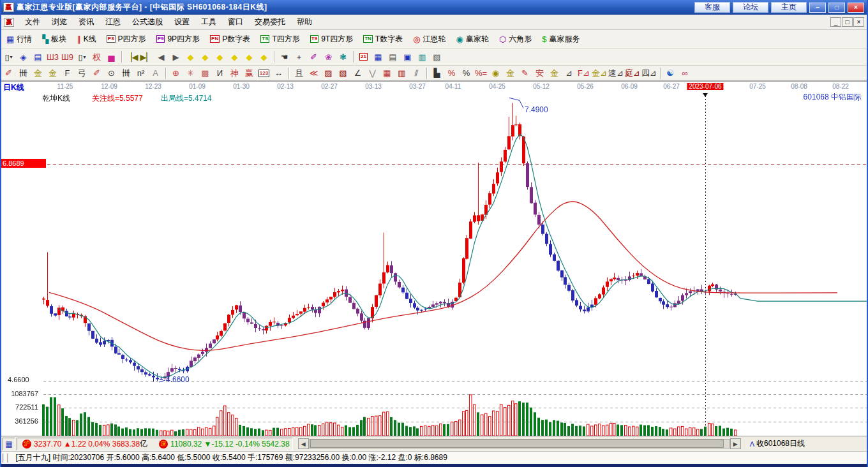 The height and width of the screenshot is (467, 868). I want to click on toolbar-9p-square: P99P四方形, so click(178, 39).